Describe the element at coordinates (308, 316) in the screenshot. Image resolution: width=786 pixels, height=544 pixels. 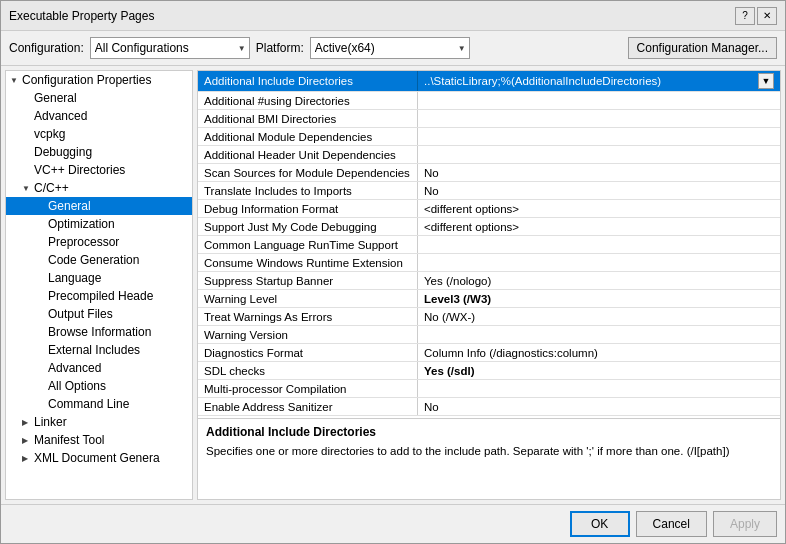
I see `prop-name-13: Treat Warnings As Errors` at that location.